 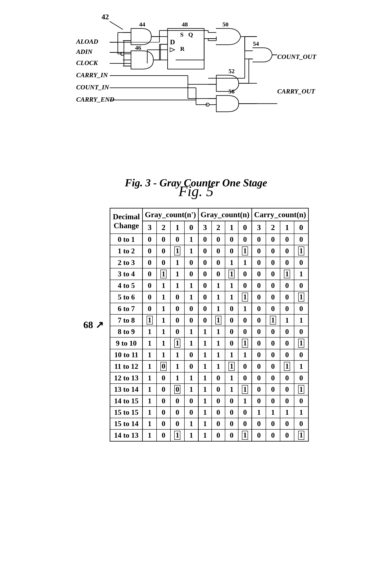 I want to click on cell-gn-15-3: 0, so click(x=245, y=412).